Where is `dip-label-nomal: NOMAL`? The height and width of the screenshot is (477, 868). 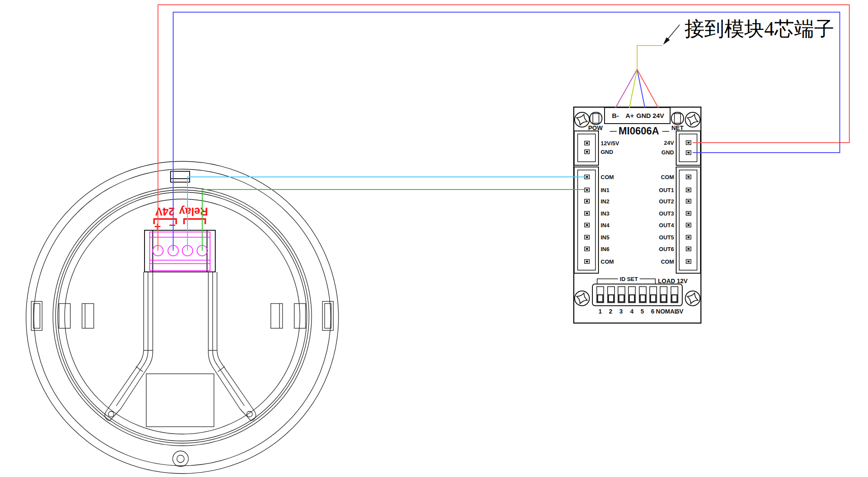
dip-label-nomal: NOMAL is located at coordinates (667, 311).